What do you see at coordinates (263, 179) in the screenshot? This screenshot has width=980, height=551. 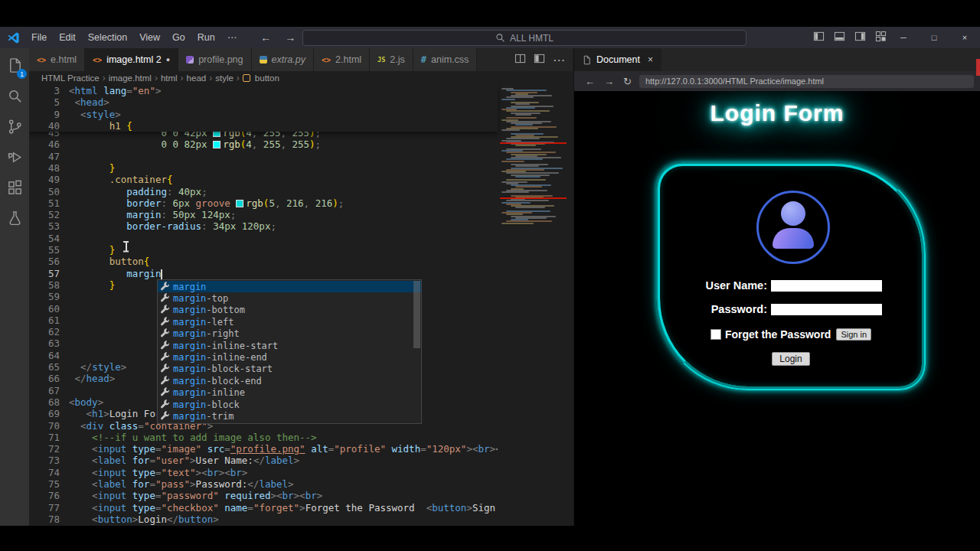 I see `code-line-49: 49 .container{` at bounding box center [263, 179].